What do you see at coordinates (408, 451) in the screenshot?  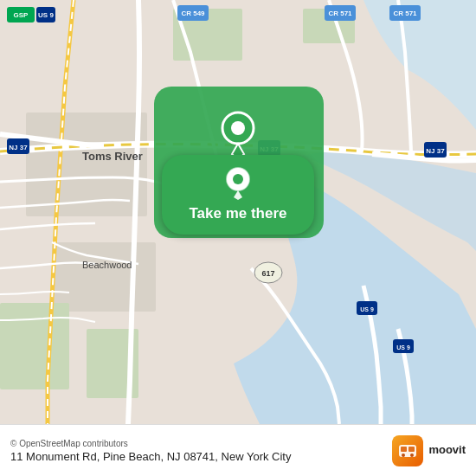 I see `moovit-bus-icon` at bounding box center [408, 451].